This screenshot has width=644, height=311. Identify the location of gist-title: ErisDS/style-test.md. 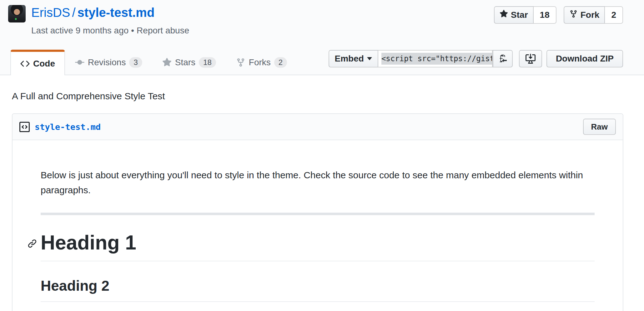
(93, 12).